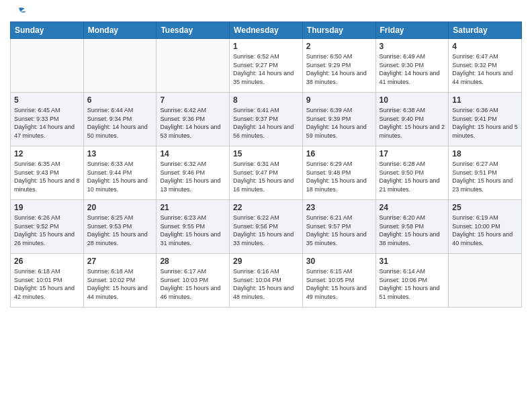 This screenshot has width=532, height=411. What do you see at coordinates (412, 100) in the screenshot?
I see `day-number: 10` at bounding box center [412, 100].